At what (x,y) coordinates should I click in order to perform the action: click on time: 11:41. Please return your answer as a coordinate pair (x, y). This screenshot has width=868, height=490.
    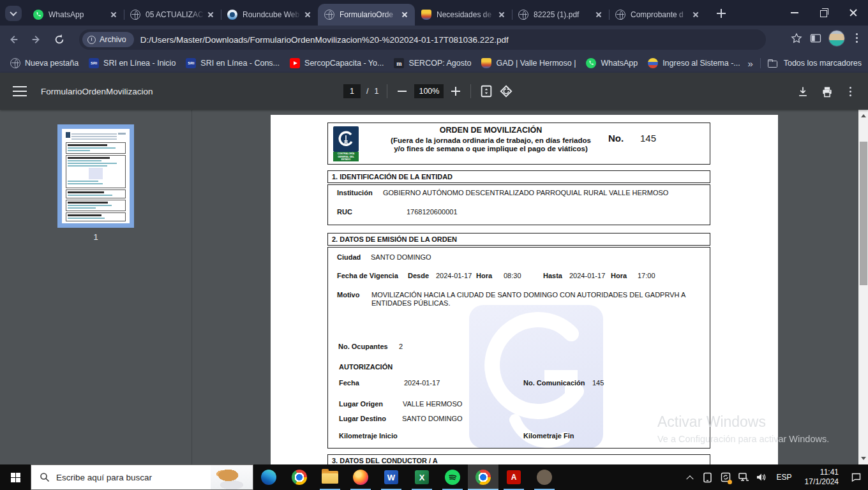
    Looking at the image, I should click on (822, 472).